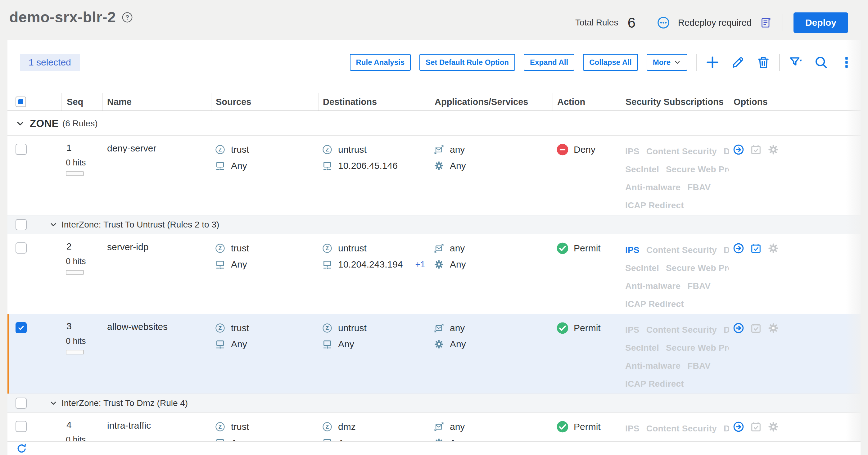  What do you see at coordinates (82, 148) in the screenshot?
I see `rule-seq: 1` at bounding box center [82, 148].